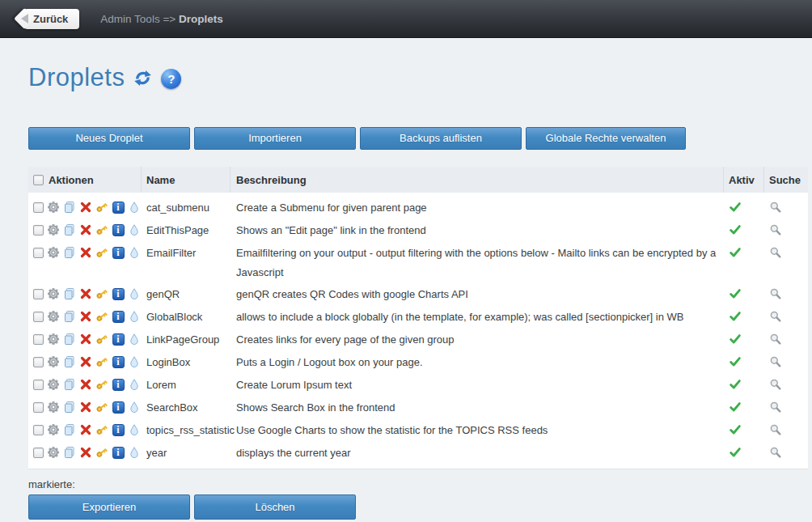  Describe the element at coordinates (275, 507) in the screenshot. I see `delete-marked-button: Löschen` at that location.